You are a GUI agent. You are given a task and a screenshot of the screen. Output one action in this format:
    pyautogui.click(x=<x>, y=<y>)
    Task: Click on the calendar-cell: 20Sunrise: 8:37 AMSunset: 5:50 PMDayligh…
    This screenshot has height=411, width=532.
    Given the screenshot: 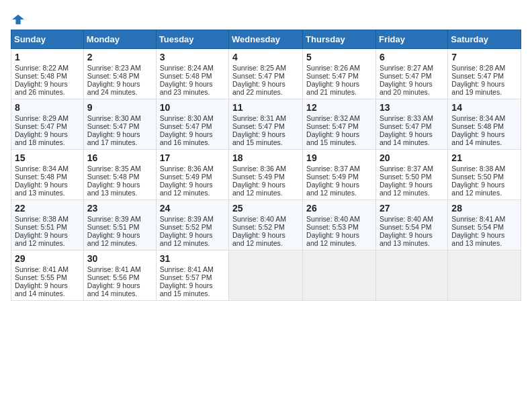 What is the action you would take?
    pyautogui.click(x=411, y=175)
    